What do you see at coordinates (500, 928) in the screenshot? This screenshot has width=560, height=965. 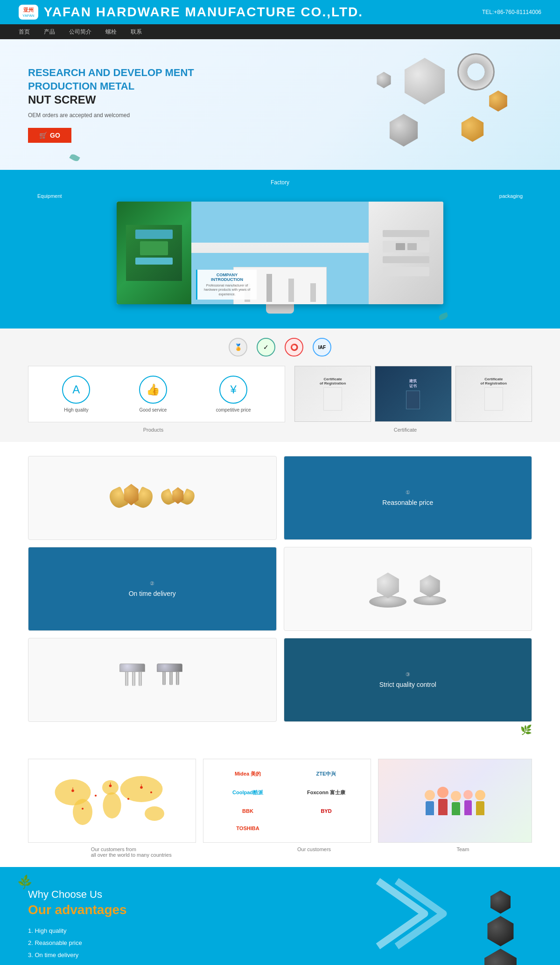 I see `black-nuts-stack` at bounding box center [500, 928].